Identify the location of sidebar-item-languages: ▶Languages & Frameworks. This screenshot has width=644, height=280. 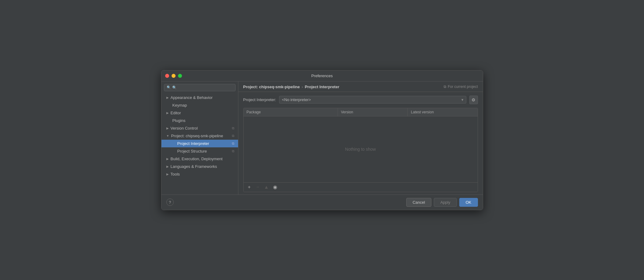
(200, 167).